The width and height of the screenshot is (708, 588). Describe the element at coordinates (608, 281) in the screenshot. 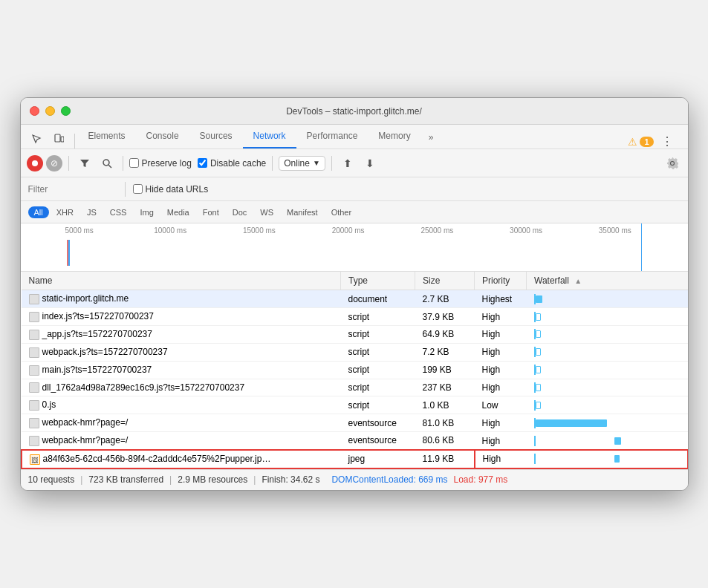

I see `col-header-waterfall: Waterfall ▲` at that location.